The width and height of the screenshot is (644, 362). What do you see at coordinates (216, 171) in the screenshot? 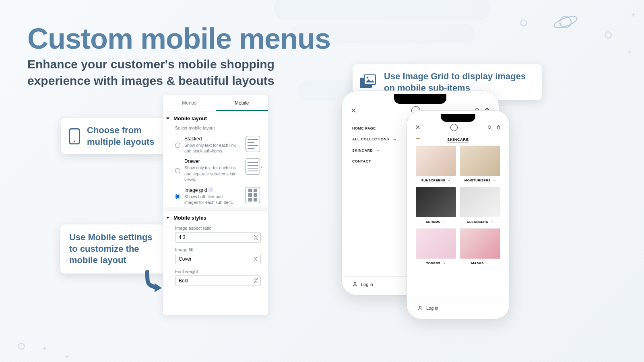
I see `option-drawer: Drawer Show only text for each link and …` at bounding box center [216, 171].